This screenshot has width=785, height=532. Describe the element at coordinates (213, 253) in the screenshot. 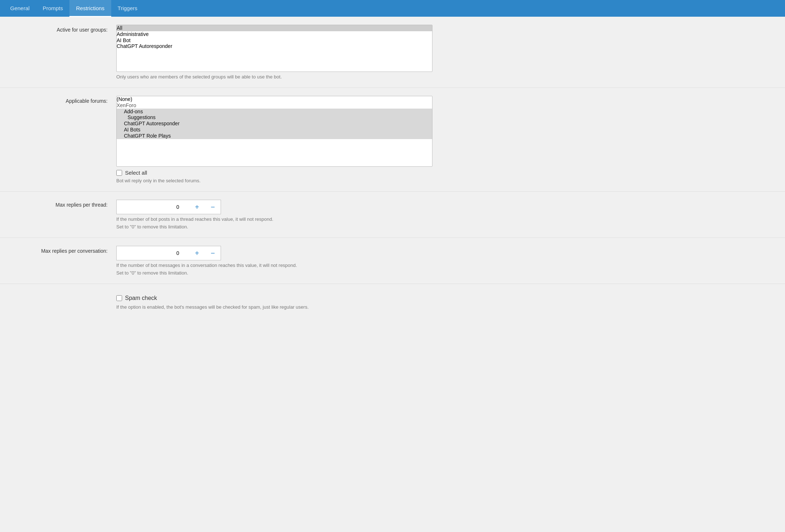

I see `max-replies-conversation-decrement: −` at that location.